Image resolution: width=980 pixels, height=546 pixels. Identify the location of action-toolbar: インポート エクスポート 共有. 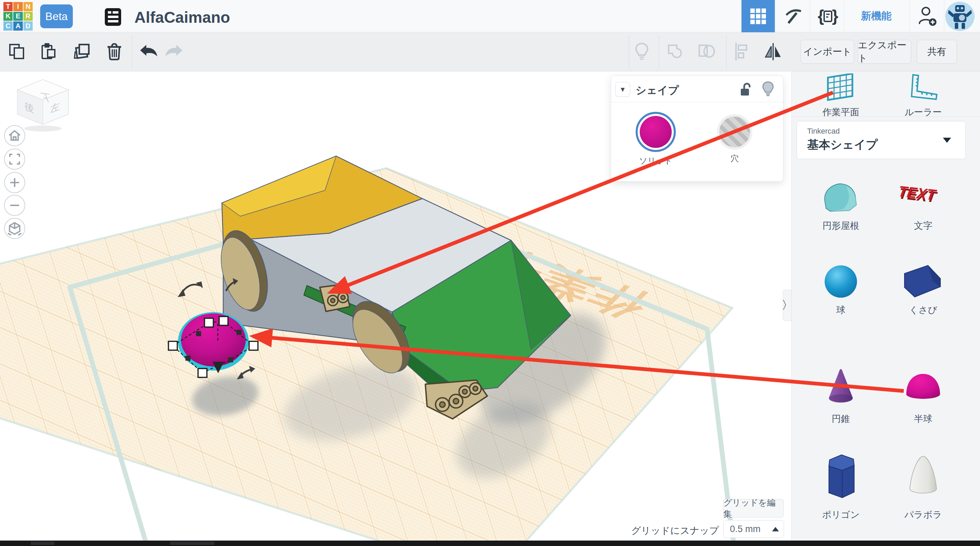
(490, 52).